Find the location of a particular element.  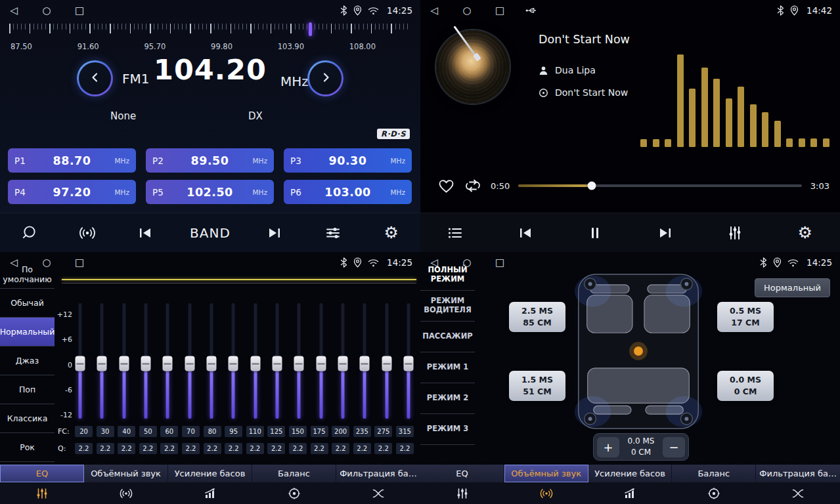

frequency-ruler is located at coordinates (210, 31).